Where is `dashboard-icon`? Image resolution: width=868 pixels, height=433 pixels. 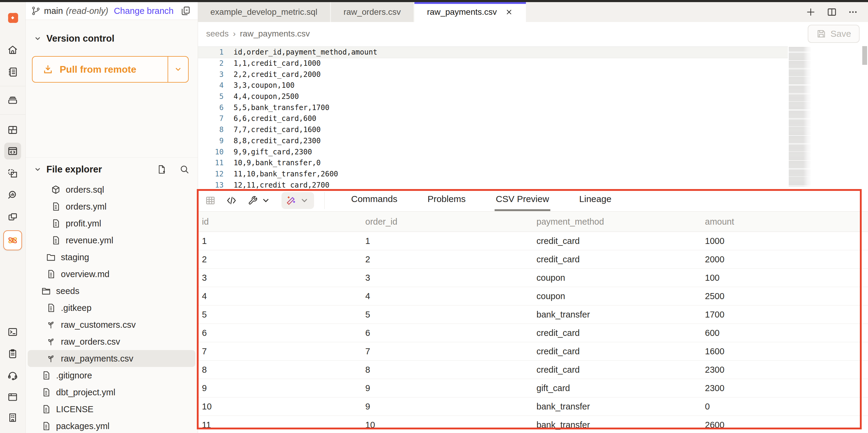
dashboard-icon is located at coordinates (13, 130).